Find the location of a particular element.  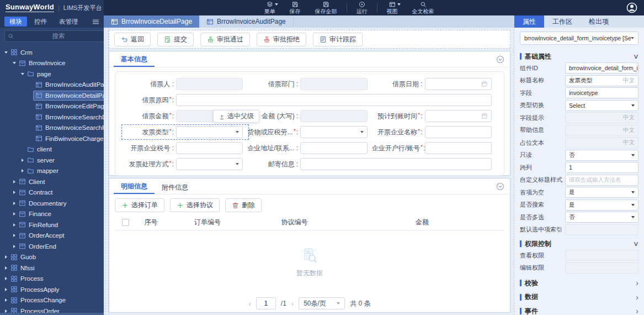

tree-item: OrderEnd is located at coordinates (52, 246).